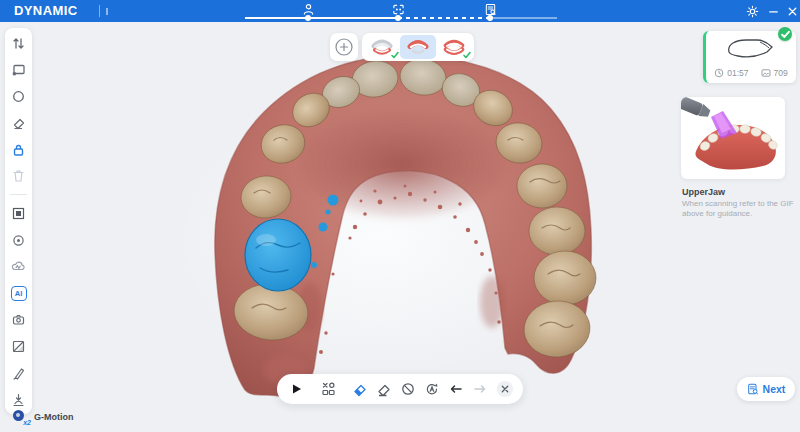 The image size is (800, 432). I want to click on elapsed-time-stat: 01:57, so click(731, 73).